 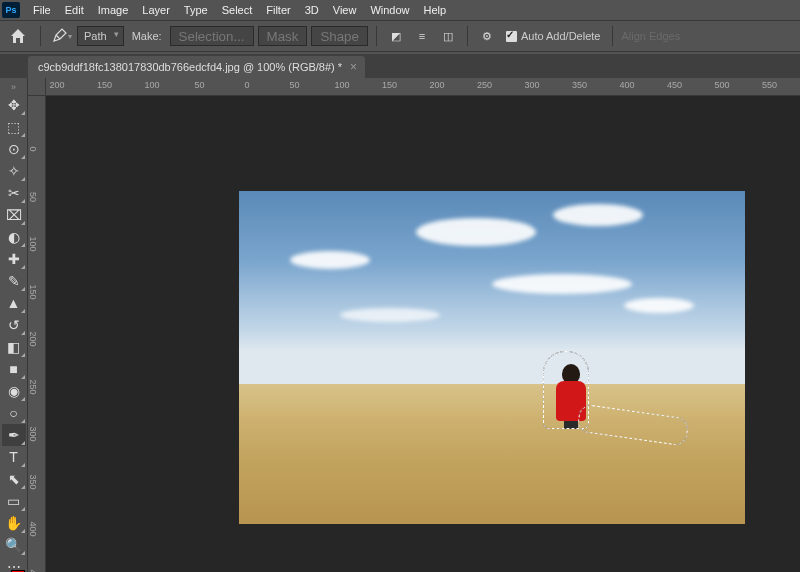 What do you see at coordinates (448, 36) in the screenshot?
I see `path-arrange-icon: ◫` at bounding box center [448, 36].